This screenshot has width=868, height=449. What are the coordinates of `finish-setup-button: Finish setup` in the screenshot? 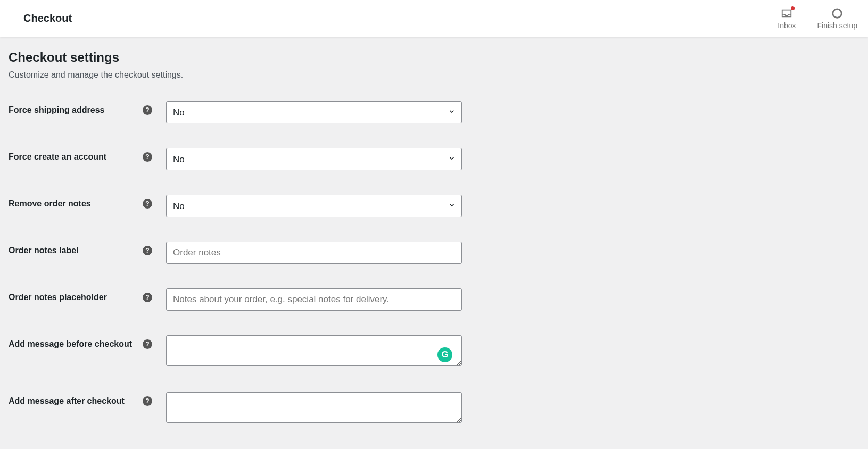 It's located at (838, 19).